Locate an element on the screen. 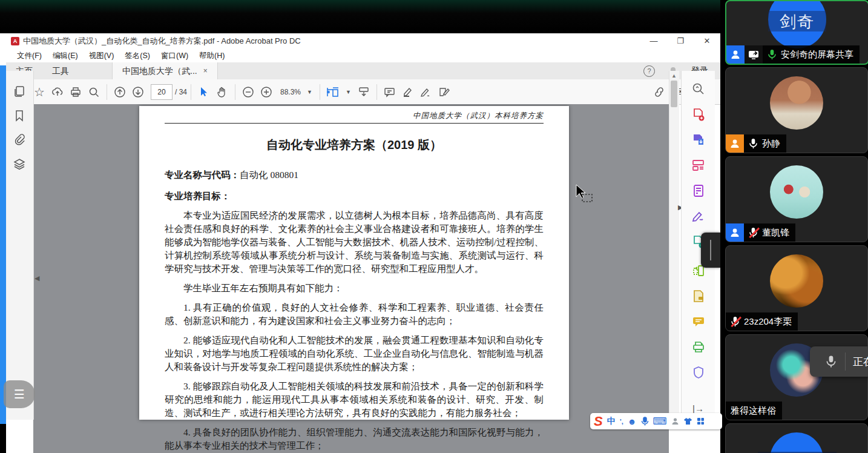  layers-icon is located at coordinates (19, 164).